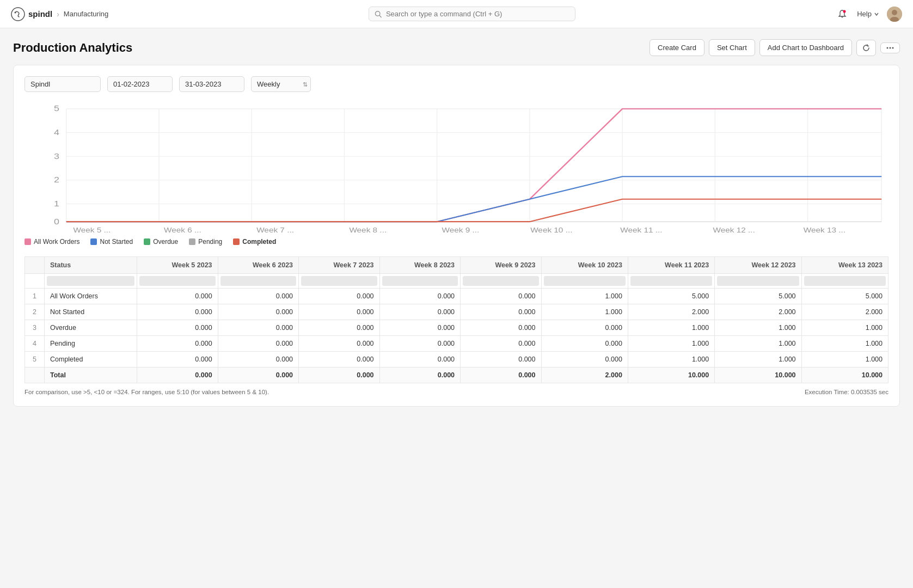 Image resolution: width=913 pixels, height=588 pixels. Describe the element at coordinates (35, 328) in the screenshot. I see `row-num: 3` at that location.